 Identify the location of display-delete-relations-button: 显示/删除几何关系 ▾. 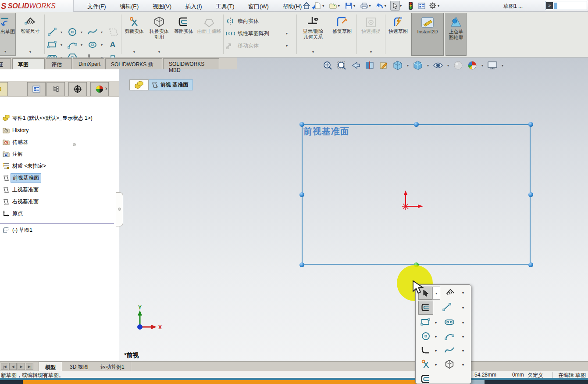
(313, 34).